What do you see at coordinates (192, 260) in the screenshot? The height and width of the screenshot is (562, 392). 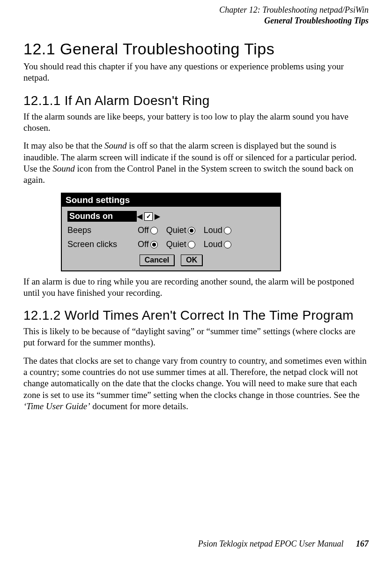 I see `ok-button: OK` at bounding box center [192, 260].